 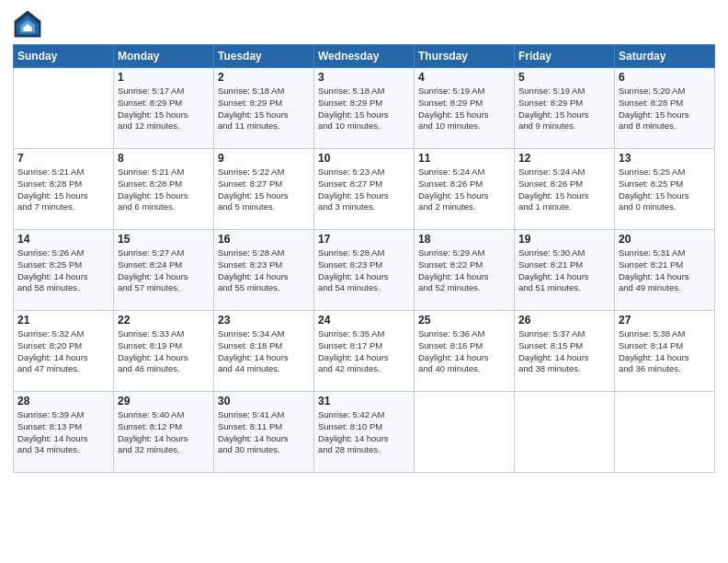 I want to click on day-number: 14, so click(x=63, y=239).